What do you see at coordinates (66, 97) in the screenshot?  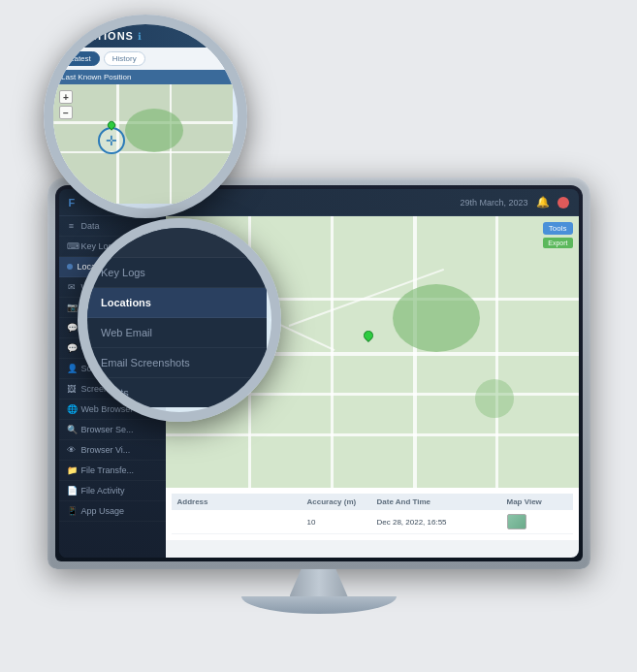 I see `zoom-in-button: +` at bounding box center [66, 97].